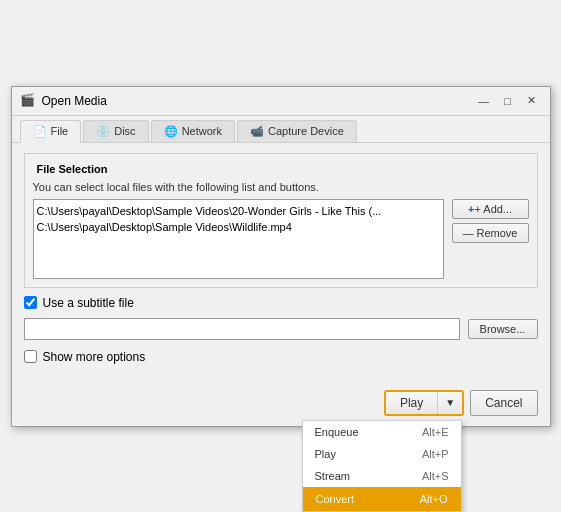 The height and width of the screenshot is (512, 561). Describe the element at coordinates (281, 130) in the screenshot. I see `tab-bar: 📄 File 💿 Disc 🌐 Network 📹 Capture Device` at that location.